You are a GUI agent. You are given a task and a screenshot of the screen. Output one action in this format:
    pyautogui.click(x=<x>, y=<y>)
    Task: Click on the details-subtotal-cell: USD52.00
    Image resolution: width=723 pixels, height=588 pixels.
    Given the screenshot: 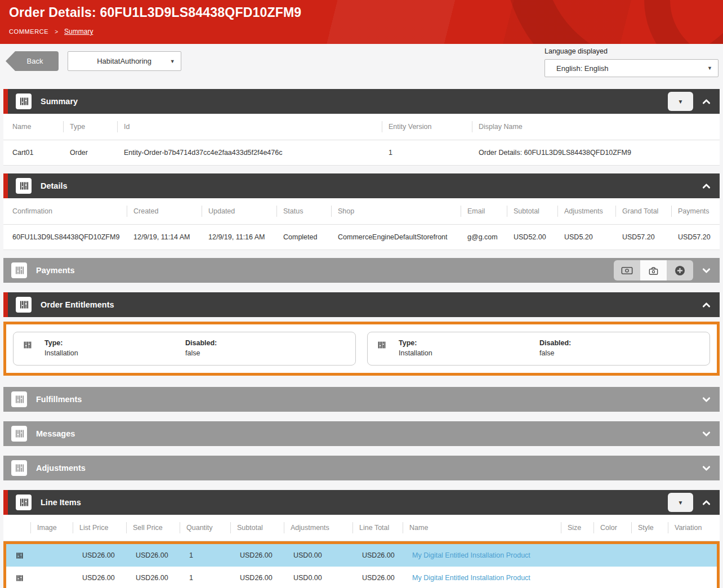 What is the action you would take?
    pyautogui.click(x=532, y=237)
    